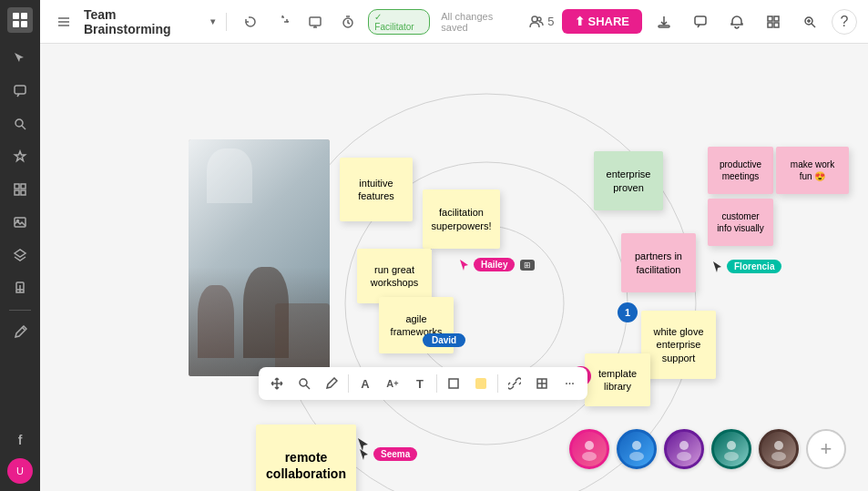  I want to click on tool-move, so click(277, 384).